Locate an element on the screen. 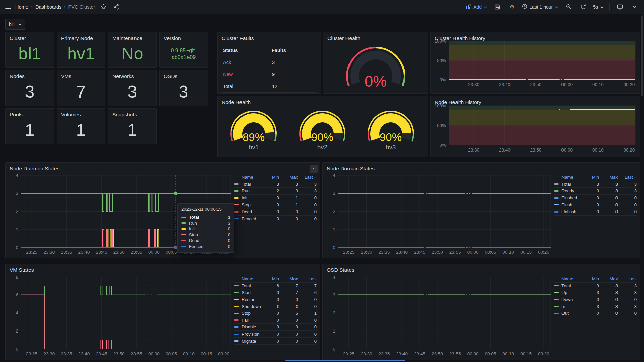 The height and width of the screenshot is (362, 644). add-button: Add is located at coordinates (477, 7).